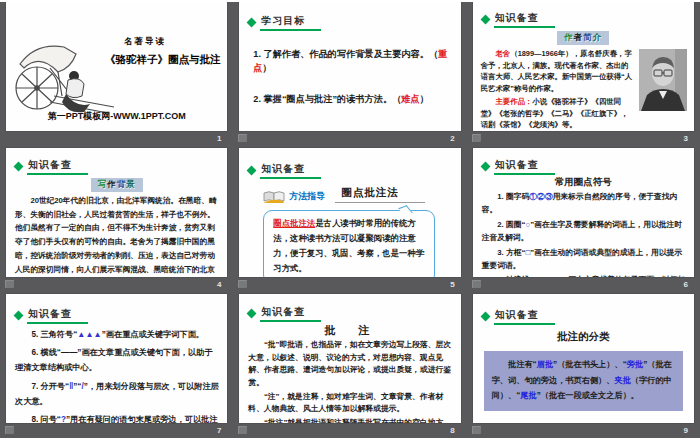 This screenshot has height=438, width=700. Describe the element at coordinates (350, 330) in the screenshot. I see `annotation-title: 批 注` at that location.